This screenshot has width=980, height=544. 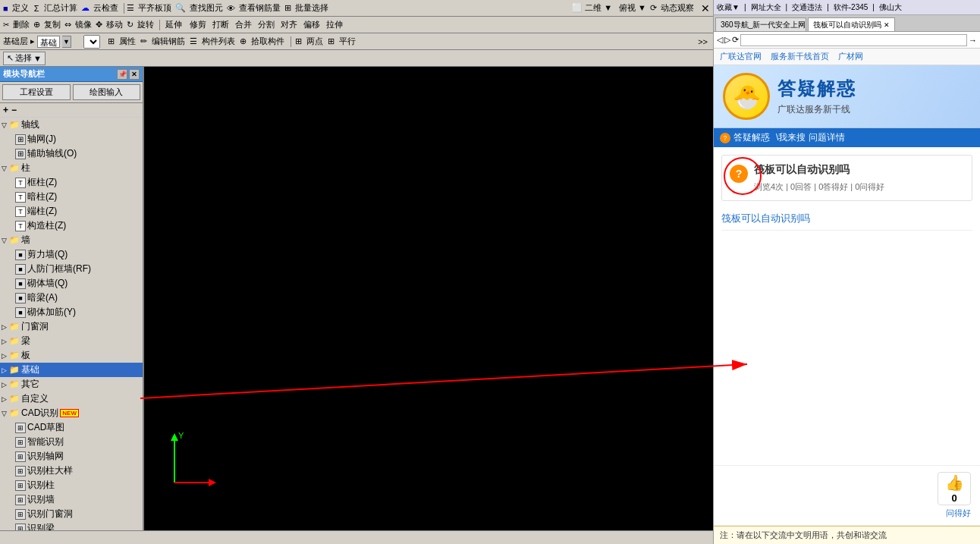 What do you see at coordinates (268, 41) in the screenshot?
I see `btn-pick: 拾取构件` at bounding box center [268, 41].